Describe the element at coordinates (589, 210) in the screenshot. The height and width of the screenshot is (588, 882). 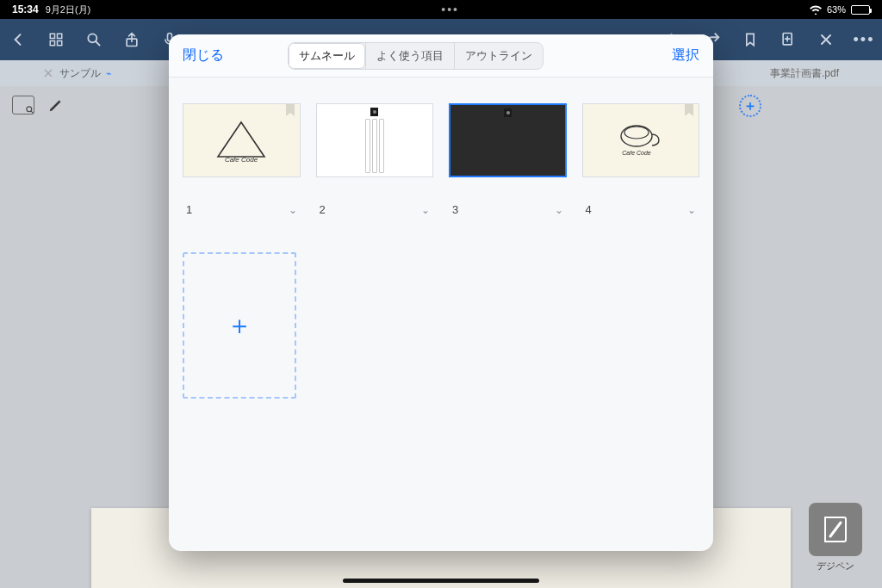
I see `page-number: 4` at that location.